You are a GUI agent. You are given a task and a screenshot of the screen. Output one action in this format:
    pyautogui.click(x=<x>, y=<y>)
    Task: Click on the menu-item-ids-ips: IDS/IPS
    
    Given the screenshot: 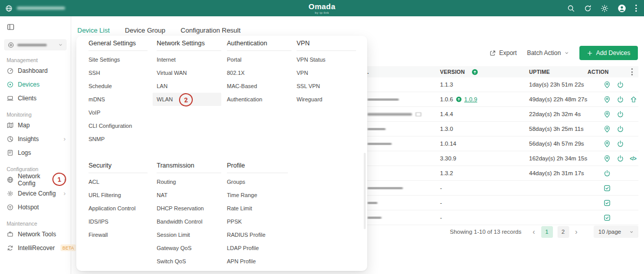 What is the action you would take?
    pyautogui.click(x=118, y=222)
    